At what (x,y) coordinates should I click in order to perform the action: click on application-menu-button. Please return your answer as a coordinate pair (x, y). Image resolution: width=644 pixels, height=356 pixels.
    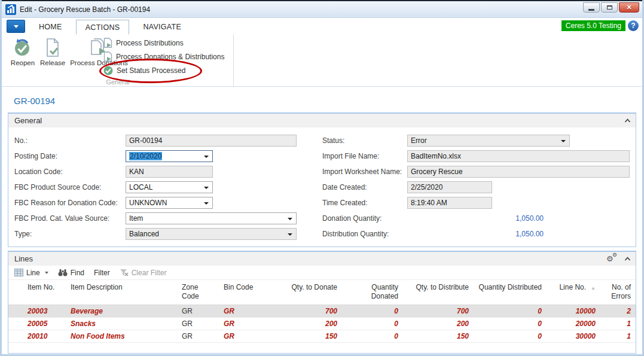
    Looking at the image, I should click on (16, 26).